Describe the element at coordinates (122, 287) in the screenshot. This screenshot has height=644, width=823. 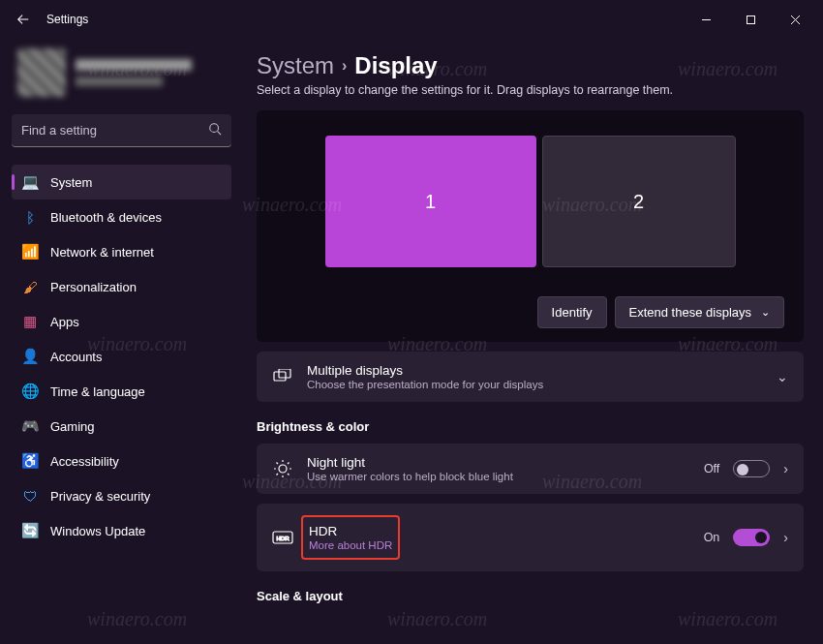
I see `nav-personalization: 🖌Personalization` at that location.